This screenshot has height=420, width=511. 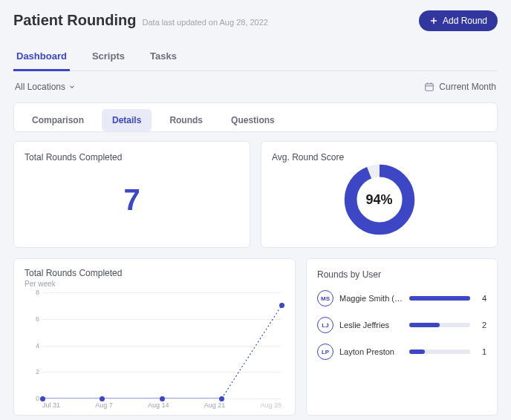 I want to click on period-label: Current Month, so click(x=468, y=87).